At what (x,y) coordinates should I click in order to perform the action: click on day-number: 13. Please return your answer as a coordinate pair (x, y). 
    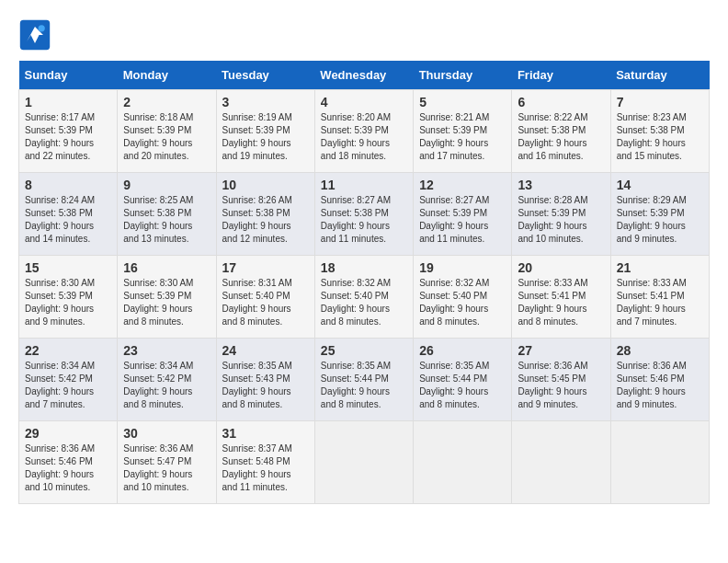
    Looking at the image, I should click on (561, 185).